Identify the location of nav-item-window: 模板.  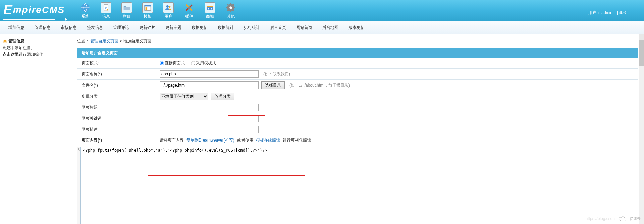
(148, 11).